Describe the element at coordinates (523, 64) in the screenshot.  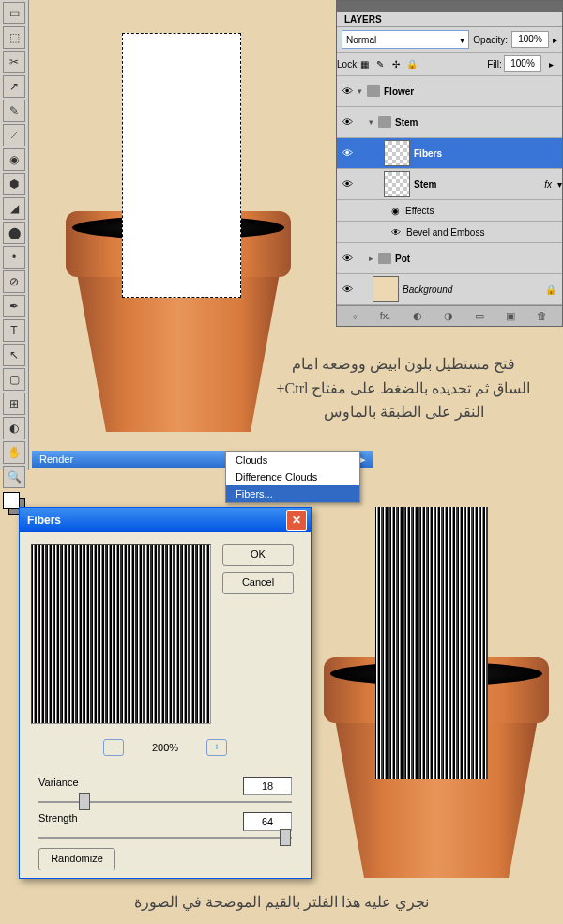
I see `fill-input: 100%` at that location.